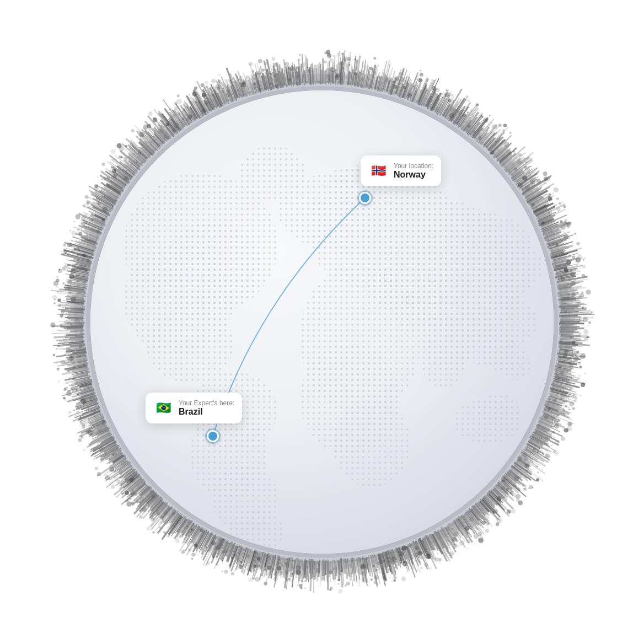 The image size is (644, 644). I want to click on brazil-tooltip: 🇧🇷 Your Expert's here: Brazil, so click(194, 408).